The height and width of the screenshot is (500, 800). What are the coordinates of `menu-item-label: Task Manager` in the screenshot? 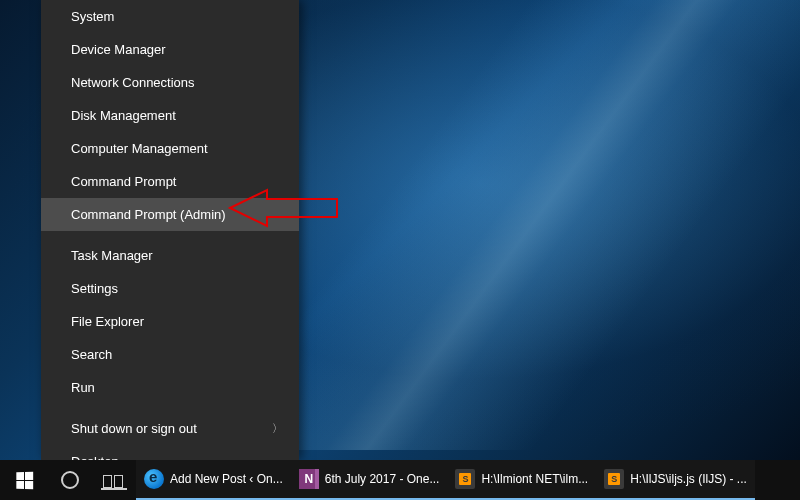 It's located at (112, 256).